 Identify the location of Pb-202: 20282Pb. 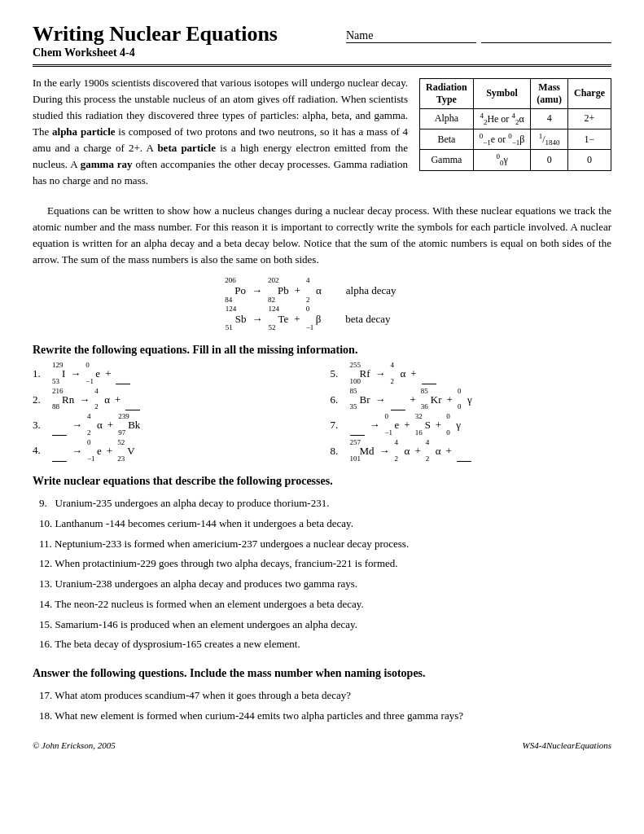
(278, 292).